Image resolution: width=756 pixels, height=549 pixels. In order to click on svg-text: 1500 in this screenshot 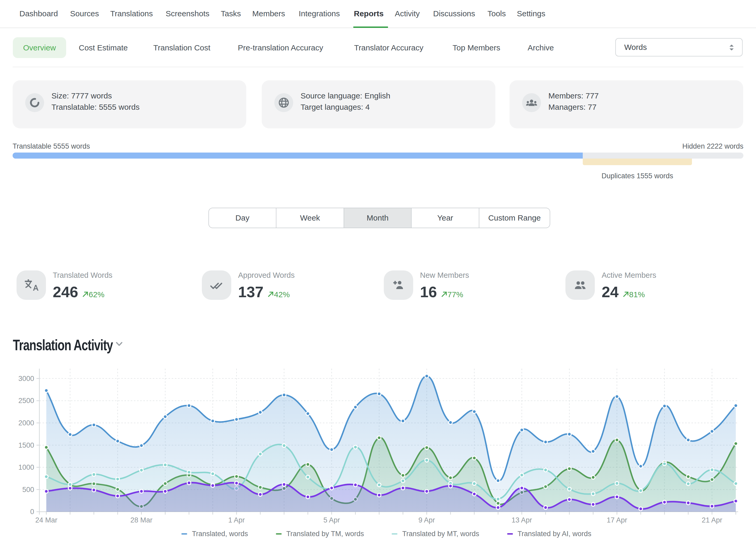, I will do `click(26, 445)`.